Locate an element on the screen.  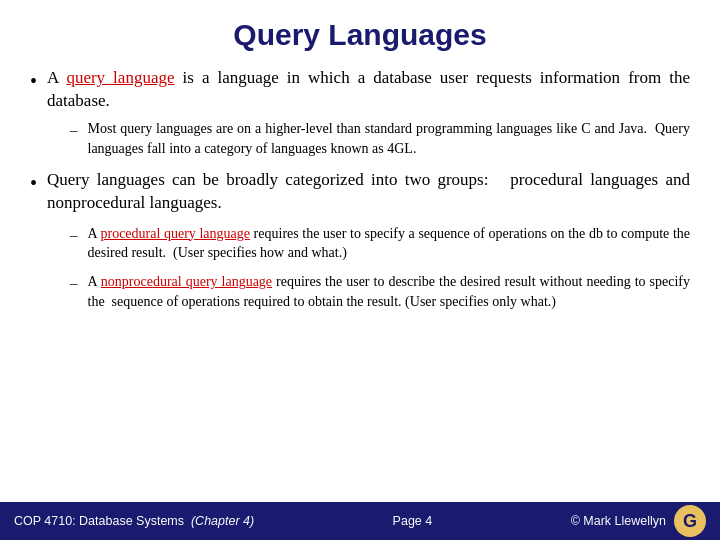
logo-icon: G is located at coordinates (690, 521).